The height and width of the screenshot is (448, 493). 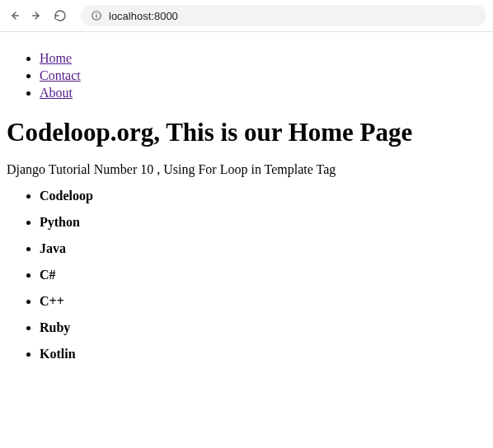 What do you see at coordinates (263, 354) in the screenshot?
I see `list-item: Kotlin` at bounding box center [263, 354].